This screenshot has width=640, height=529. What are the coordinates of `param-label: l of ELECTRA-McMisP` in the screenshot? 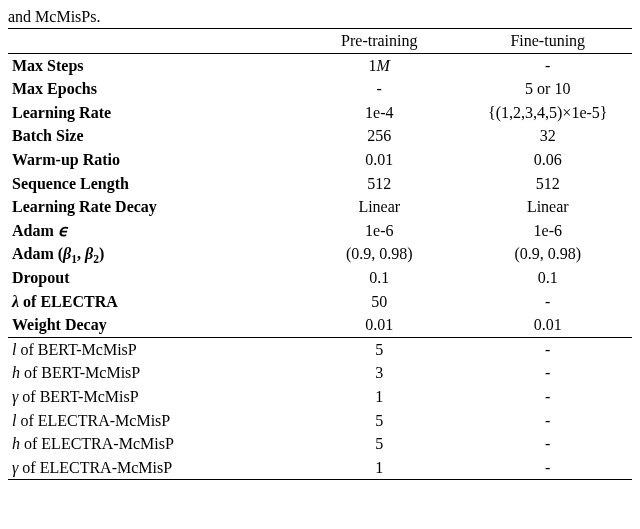 It's located at (152, 421).